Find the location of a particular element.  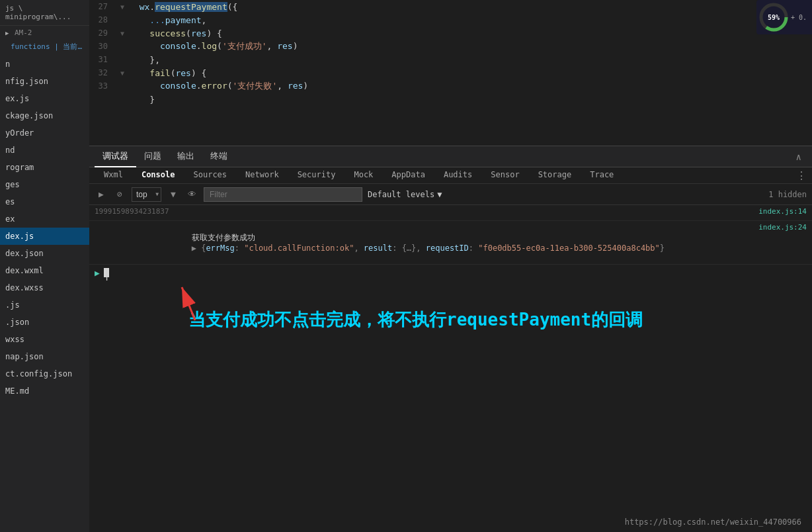

line-content-27: wx.requestPayment({ is located at coordinates (471, 7).